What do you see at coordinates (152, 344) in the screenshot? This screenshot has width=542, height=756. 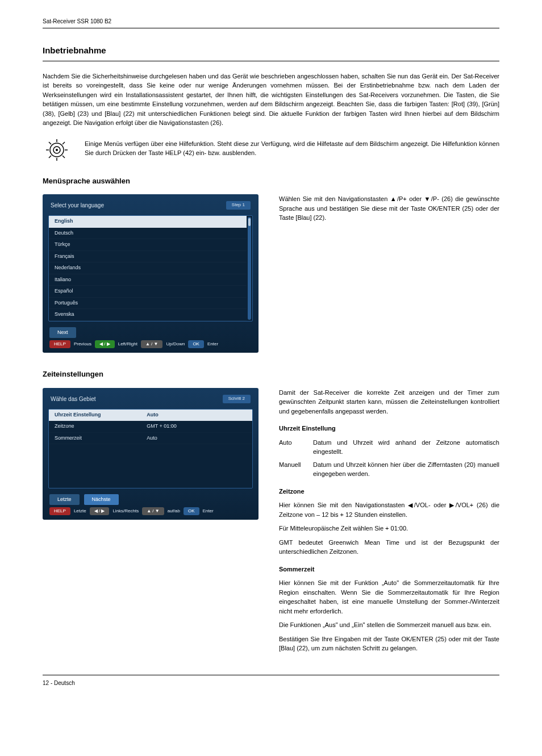 I see `updown-pill: ▲ / ▼` at bounding box center [152, 344].